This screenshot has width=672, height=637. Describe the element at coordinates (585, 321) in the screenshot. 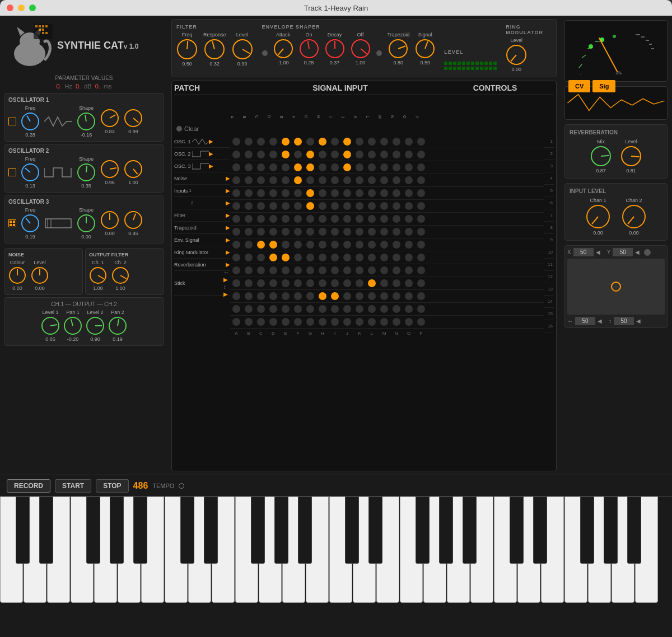

I see `xy-h-input` at that location.